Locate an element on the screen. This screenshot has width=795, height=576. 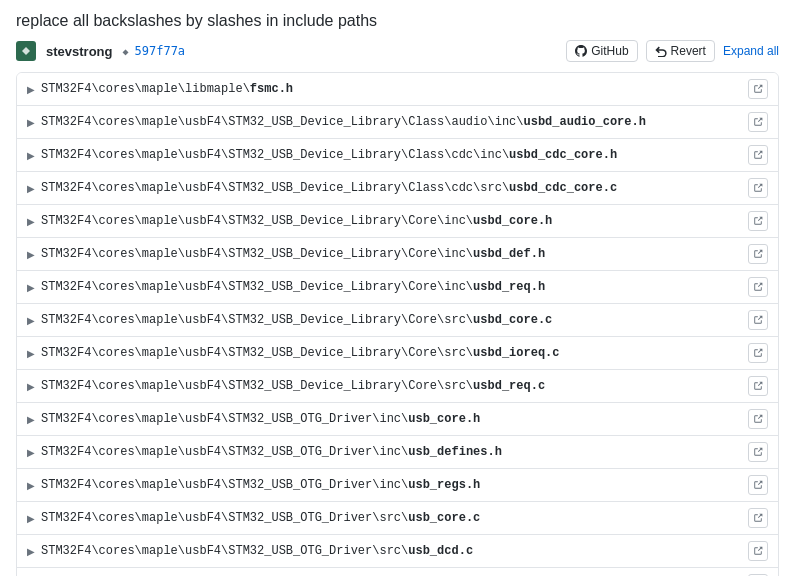
page-title: replace all backslashes by slashes in in… is located at coordinates (398, 21).